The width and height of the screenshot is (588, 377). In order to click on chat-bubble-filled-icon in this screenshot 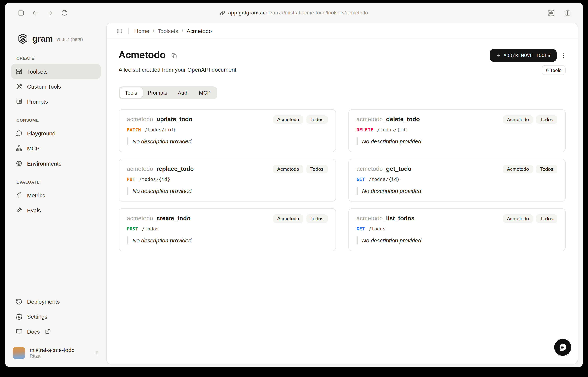, I will do `click(563, 347)`.